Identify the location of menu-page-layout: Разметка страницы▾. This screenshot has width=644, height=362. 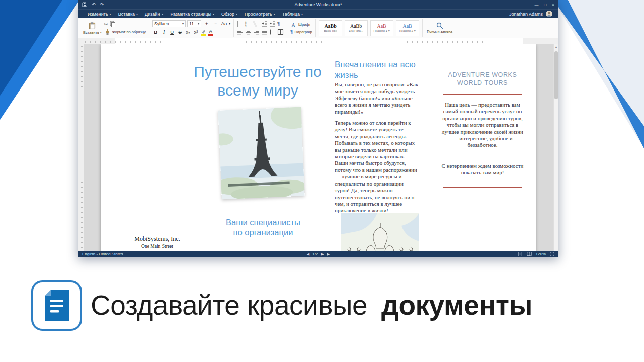
(192, 14).